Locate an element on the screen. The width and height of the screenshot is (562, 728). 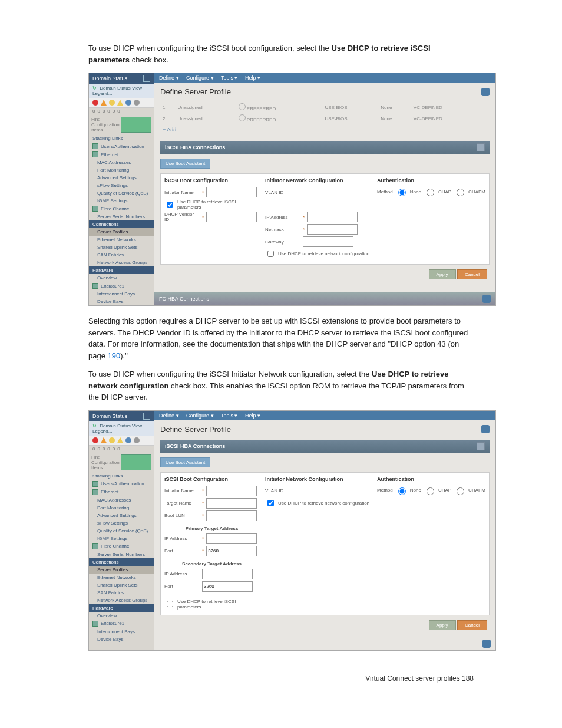
boot-lun-input is located at coordinates (232, 516).